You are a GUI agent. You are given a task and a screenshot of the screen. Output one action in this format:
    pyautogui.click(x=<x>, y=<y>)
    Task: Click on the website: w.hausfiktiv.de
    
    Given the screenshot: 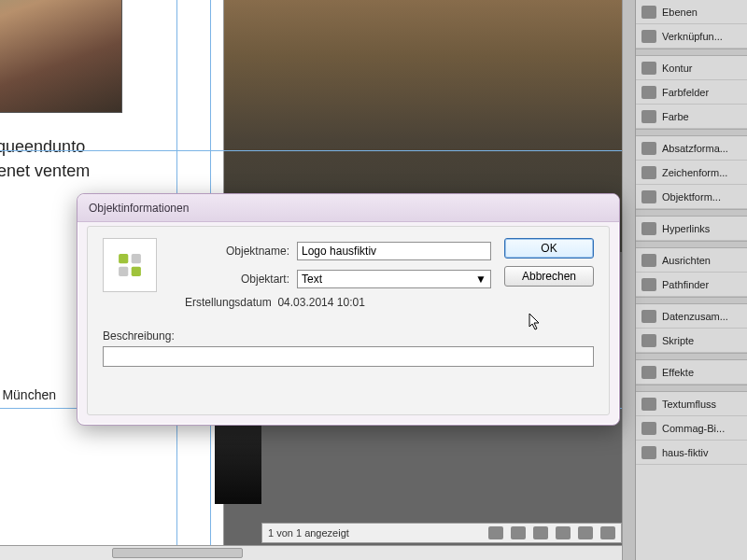 What is the action you would take?
    pyautogui.click(x=28, y=418)
    